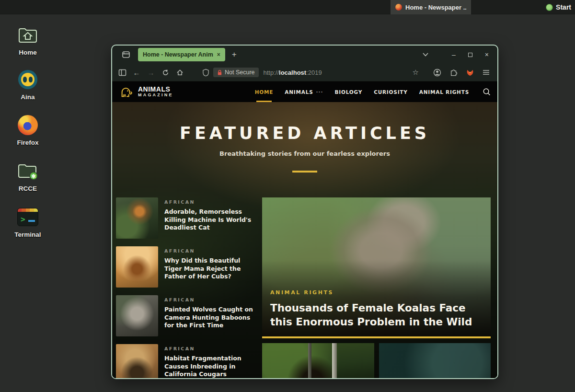  I want to click on tab-bar: Home - Newspaper Anim × + – ×, so click(305, 55).